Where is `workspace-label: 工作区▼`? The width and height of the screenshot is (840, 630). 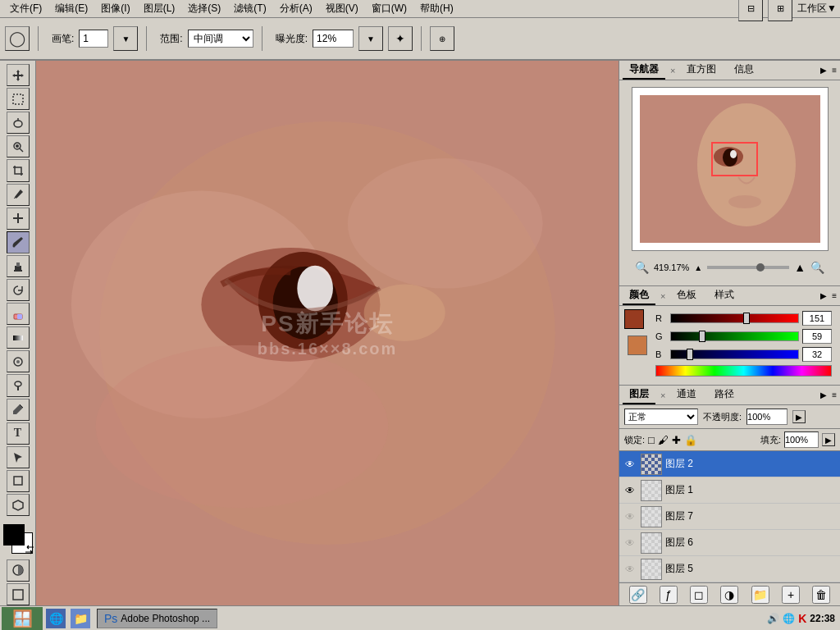
workspace-label: 工作区▼ is located at coordinates (817, 8).